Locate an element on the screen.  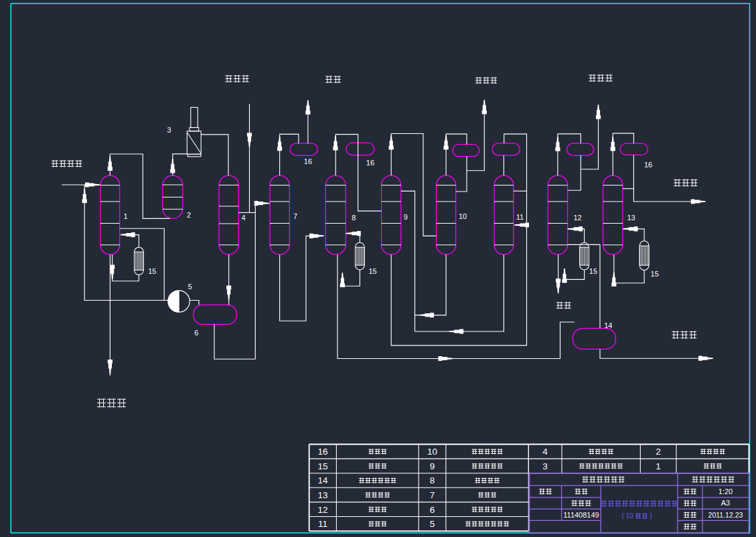
svg-text: ( 10 is located at coordinates (627, 516).